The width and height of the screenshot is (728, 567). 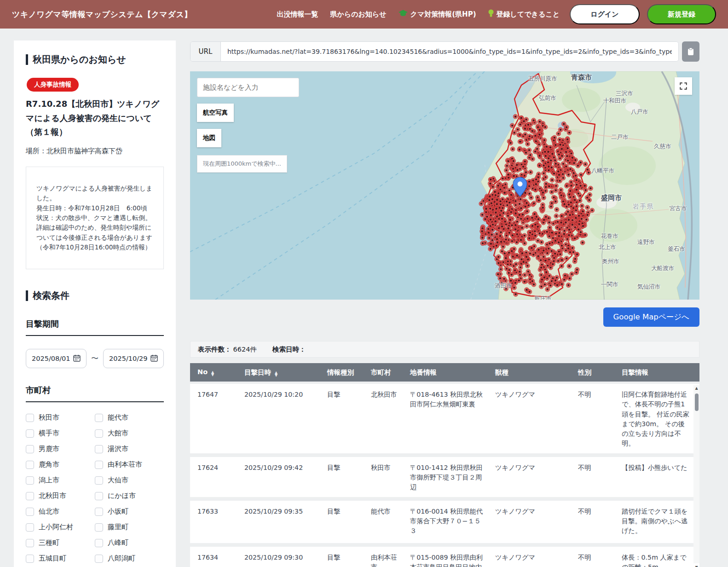 What do you see at coordinates (121, 559) in the screenshot?
I see `municipality-label: 八郎潟町` at bounding box center [121, 559].